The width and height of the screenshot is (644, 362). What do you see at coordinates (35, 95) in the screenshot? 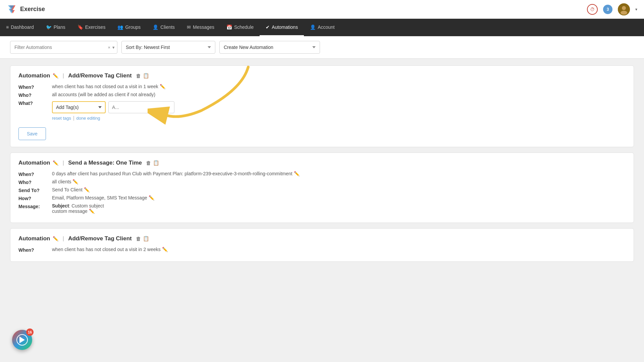
I see `automation-1-who-label: Who?` at bounding box center [35, 95].